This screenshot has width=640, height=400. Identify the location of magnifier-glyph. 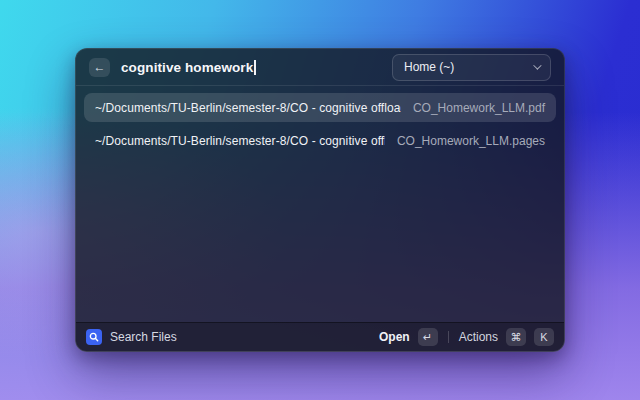
(94, 337).